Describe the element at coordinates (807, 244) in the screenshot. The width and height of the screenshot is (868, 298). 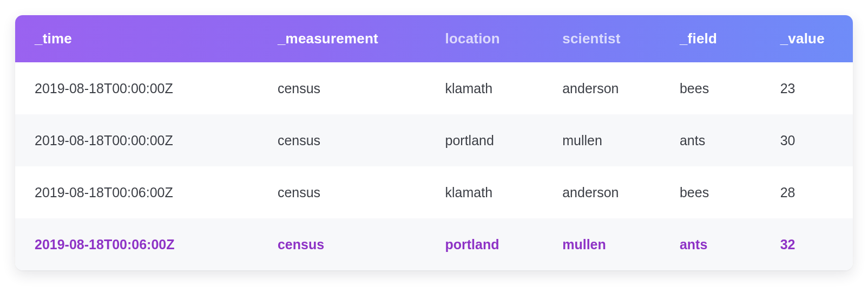
I see `cell-value: 32` at that location.